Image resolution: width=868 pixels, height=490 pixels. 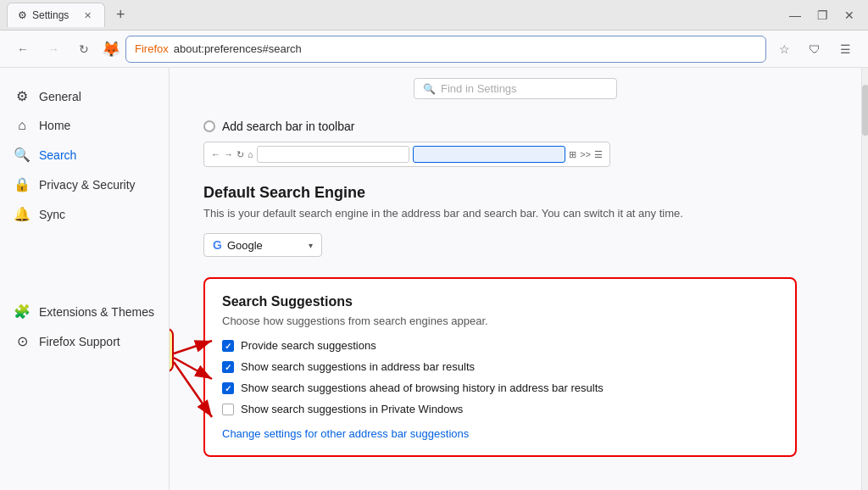 What do you see at coordinates (500, 388) in the screenshot?
I see `checkbox-row-3: Show search suggestions ahead of browsin…` at bounding box center [500, 388].